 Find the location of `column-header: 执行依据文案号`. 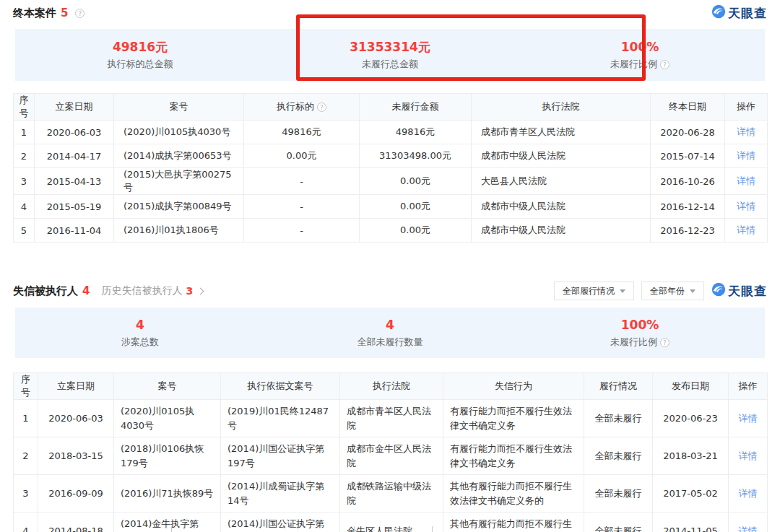

column-header: 执行依据文案号 is located at coordinates (280, 387).